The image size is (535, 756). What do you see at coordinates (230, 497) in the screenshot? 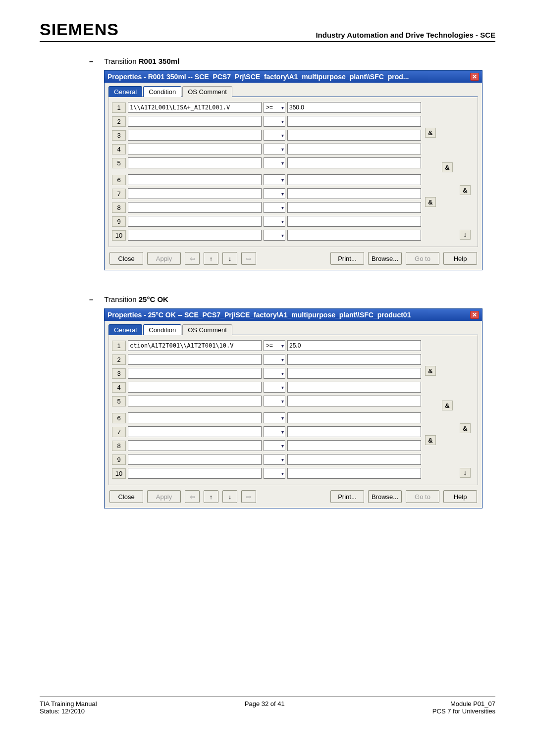
I see `nav-down-button: ↓` at bounding box center [230, 497].